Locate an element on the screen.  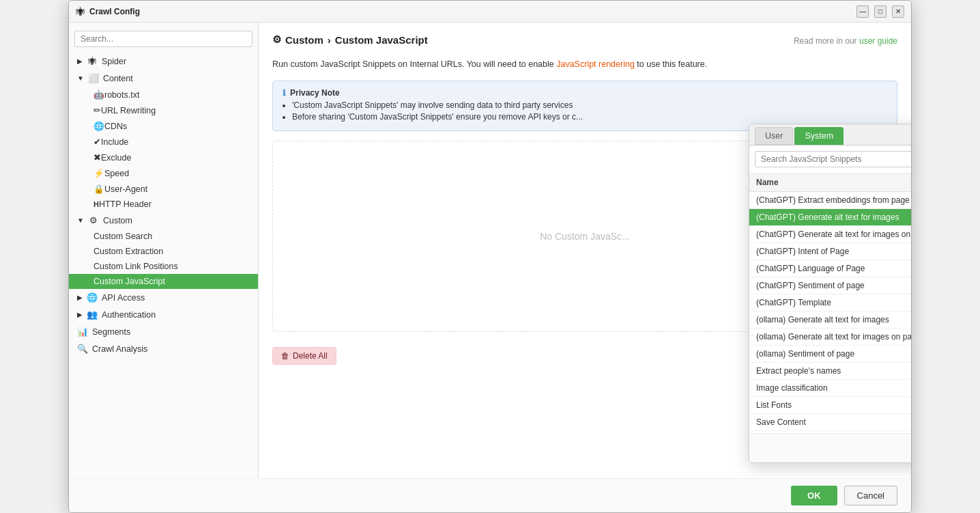
sidebar-label-include: Include is located at coordinates (115, 142).